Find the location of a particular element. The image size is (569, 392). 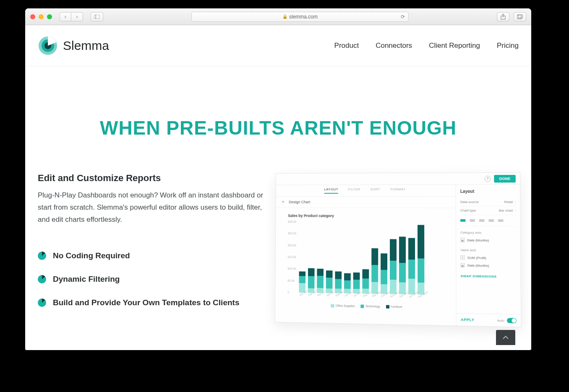

layout-panel: Layout Data source Retail› Chart type Ba… is located at coordinates (488, 256).